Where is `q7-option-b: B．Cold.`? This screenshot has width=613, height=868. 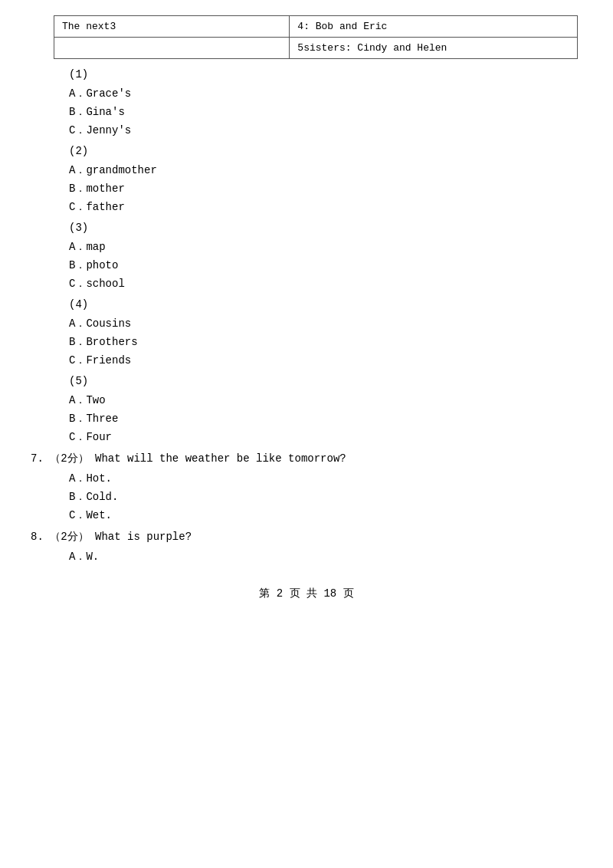
q7-option-b: B．Cold. is located at coordinates (326, 497).